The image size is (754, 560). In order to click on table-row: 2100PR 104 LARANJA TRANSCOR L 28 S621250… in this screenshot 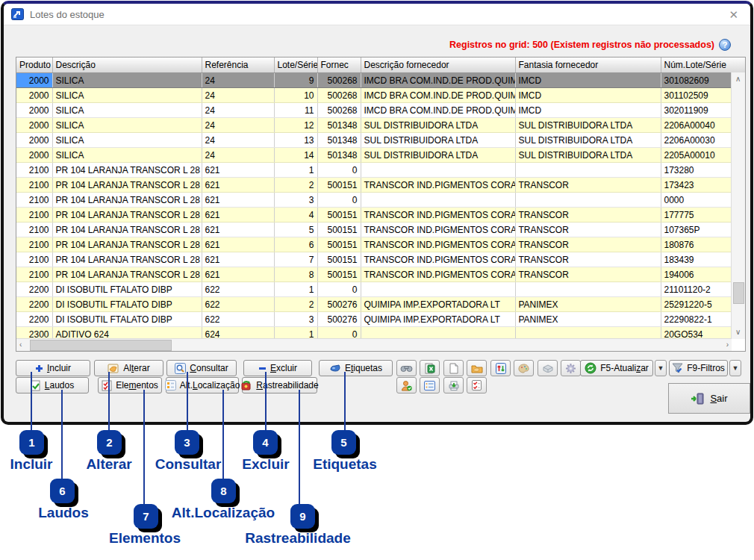, I will do `click(374, 185)`.